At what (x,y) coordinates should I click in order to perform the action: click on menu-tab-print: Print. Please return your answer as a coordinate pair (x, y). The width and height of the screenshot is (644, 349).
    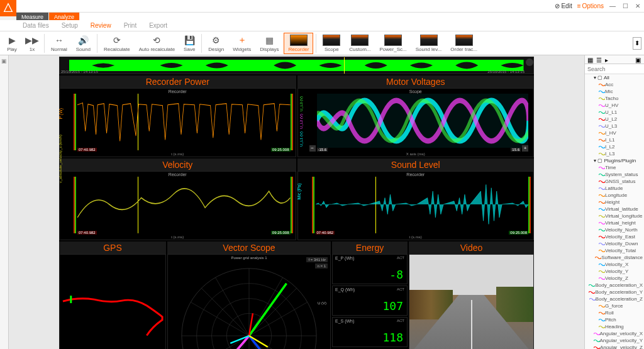
    Looking at the image, I should click on (131, 26).